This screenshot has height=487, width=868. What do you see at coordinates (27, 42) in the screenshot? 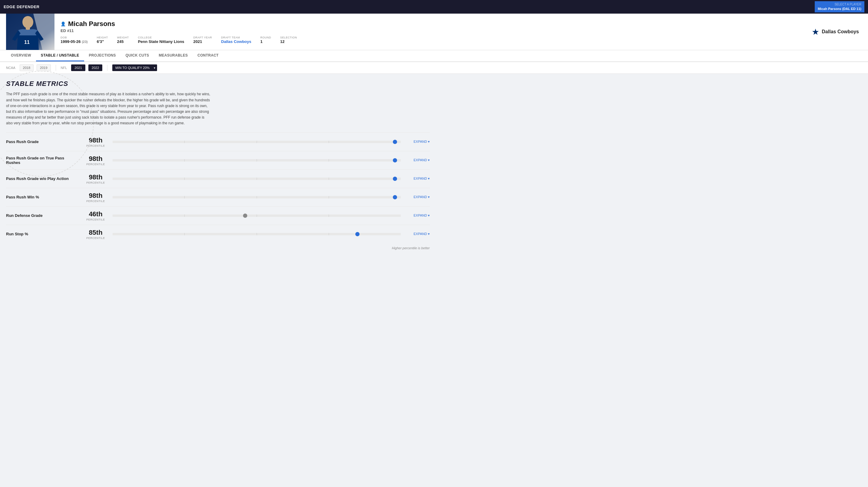
I see `svg-text: 11` at bounding box center [27, 42].